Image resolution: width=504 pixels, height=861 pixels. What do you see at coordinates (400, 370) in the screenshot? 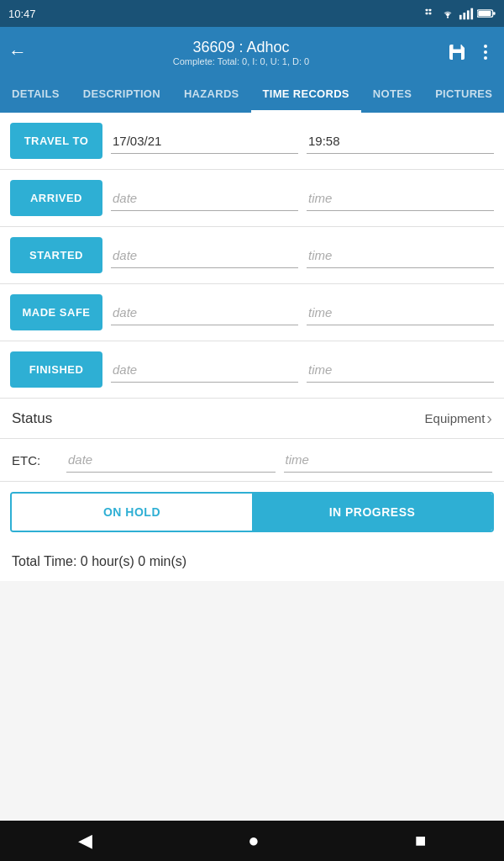
I see `finished-time-input` at bounding box center [400, 370].